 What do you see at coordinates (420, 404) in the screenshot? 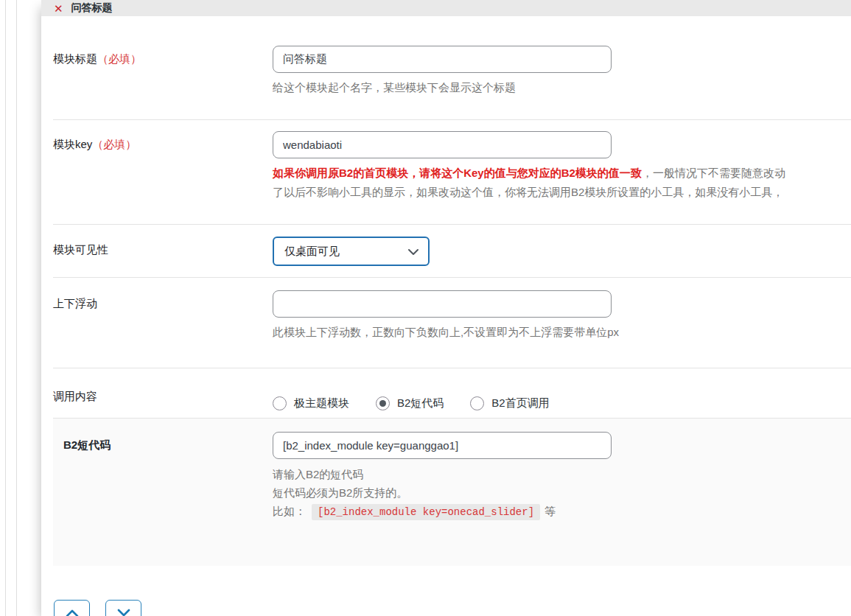
I see `radio-label: B2短代码` at bounding box center [420, 404].